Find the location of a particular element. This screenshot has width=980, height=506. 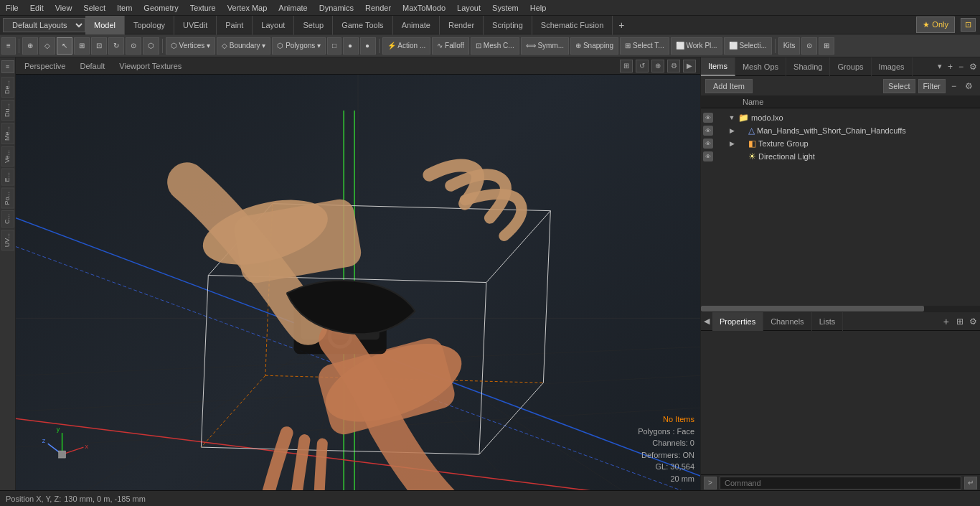

left-tab-du: Du... is located at coordinates (8, 111).